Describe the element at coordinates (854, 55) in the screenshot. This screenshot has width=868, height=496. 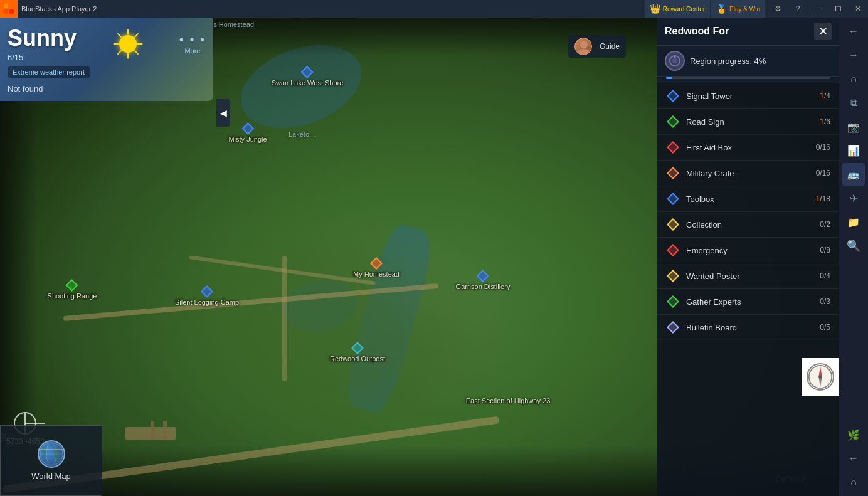
I see `bs-forward-btn: →` at that location.